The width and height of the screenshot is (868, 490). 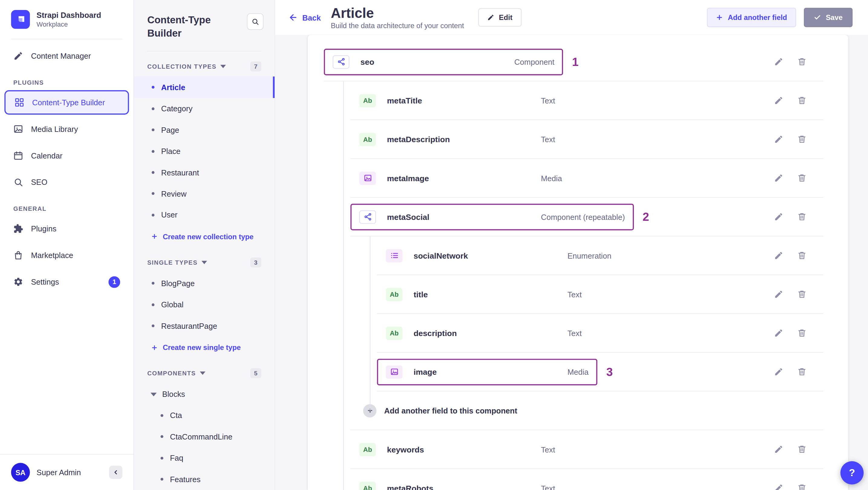 What do you see at coordinates (204, 479) in the screenshot?
I see `subnav-item-features: Features` at bounding box center [204, 479].